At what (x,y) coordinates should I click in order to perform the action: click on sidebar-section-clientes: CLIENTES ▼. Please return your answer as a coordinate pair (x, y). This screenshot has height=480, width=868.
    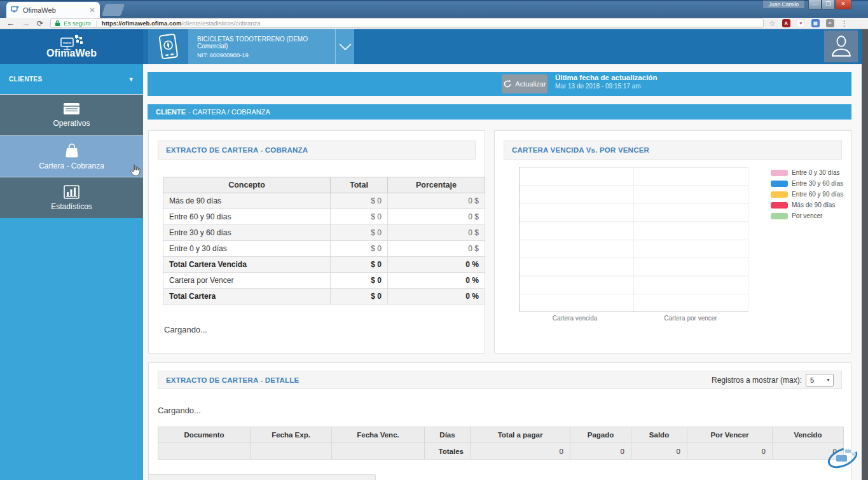
    Looking at the image, I should click on (71, 79).